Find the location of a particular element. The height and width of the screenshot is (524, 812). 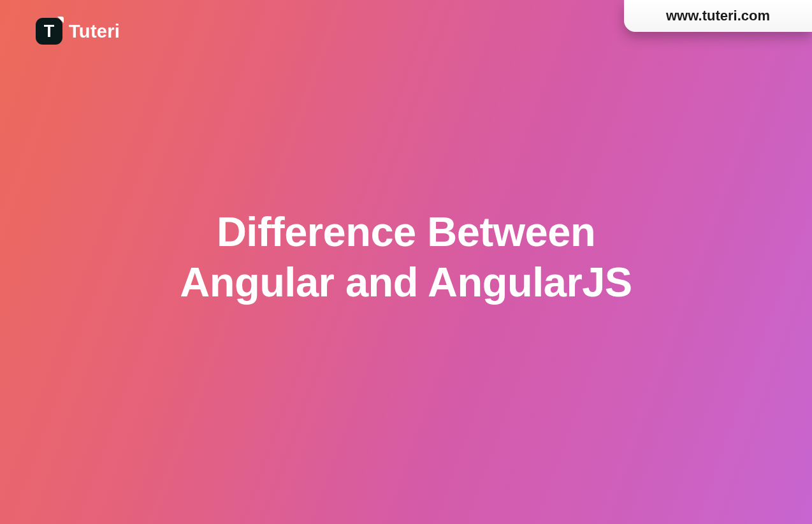

url-text: www.tuteri.com is located at coordinates (718, 15).